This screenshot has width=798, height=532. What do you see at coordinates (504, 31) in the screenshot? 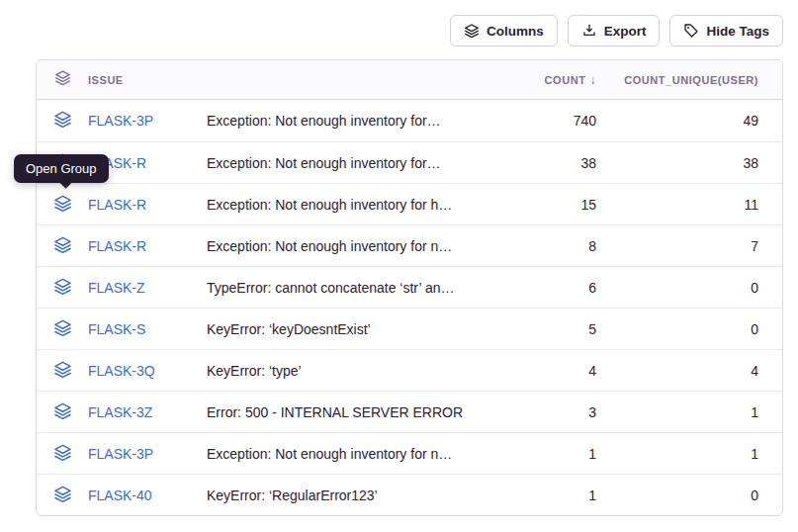
I see `columns-button: Columns` at bounding box center [504, 31].